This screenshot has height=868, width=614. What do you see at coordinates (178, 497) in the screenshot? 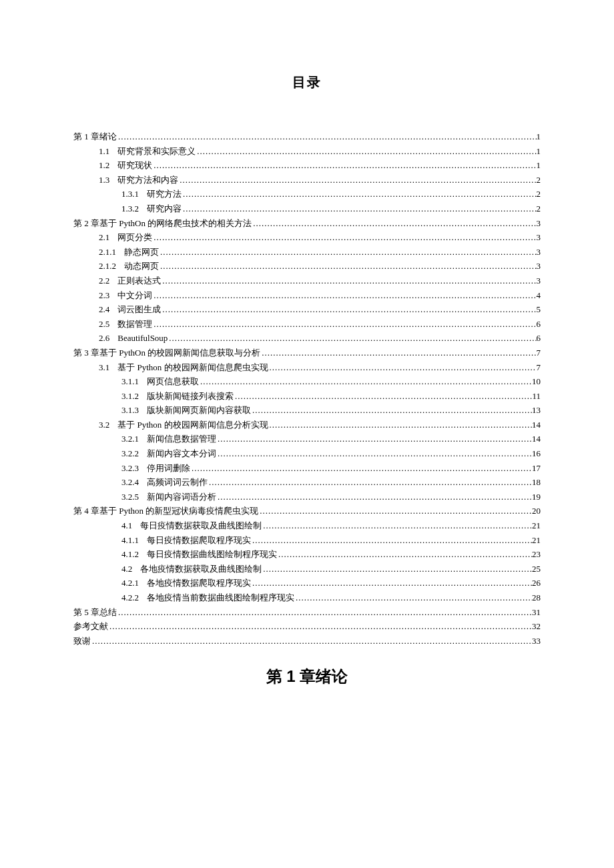
I see `toc-entry-label: 新闻内容词语分析` at bounding box center [178, 497].